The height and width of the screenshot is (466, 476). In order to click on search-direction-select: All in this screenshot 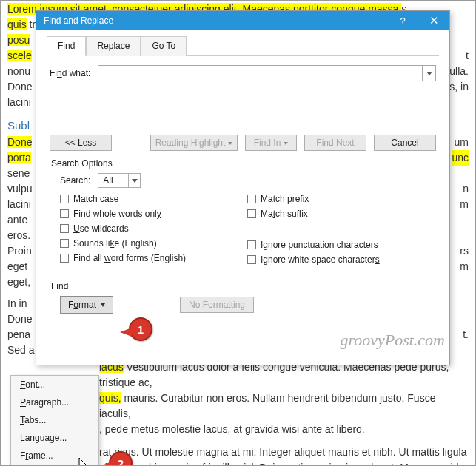, I will do `click(119, 180)`.